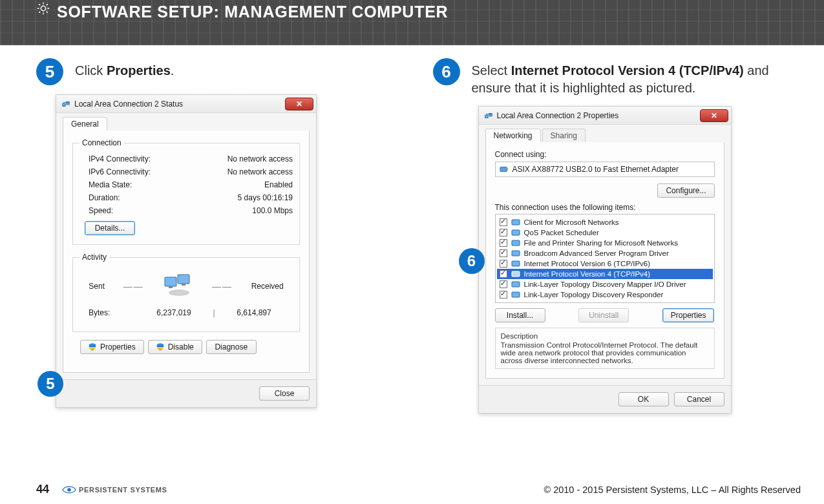  I want to click on list-item: Broadcom Advanced Server Program Driver, so click(605, 253).